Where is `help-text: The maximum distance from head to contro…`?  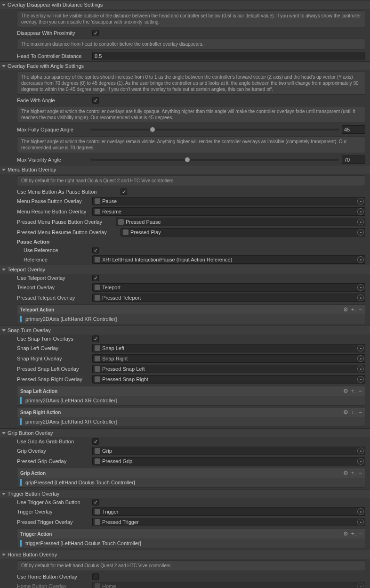
help-text: The maximum distance from head to contro… is located at coordinates (191, 44).